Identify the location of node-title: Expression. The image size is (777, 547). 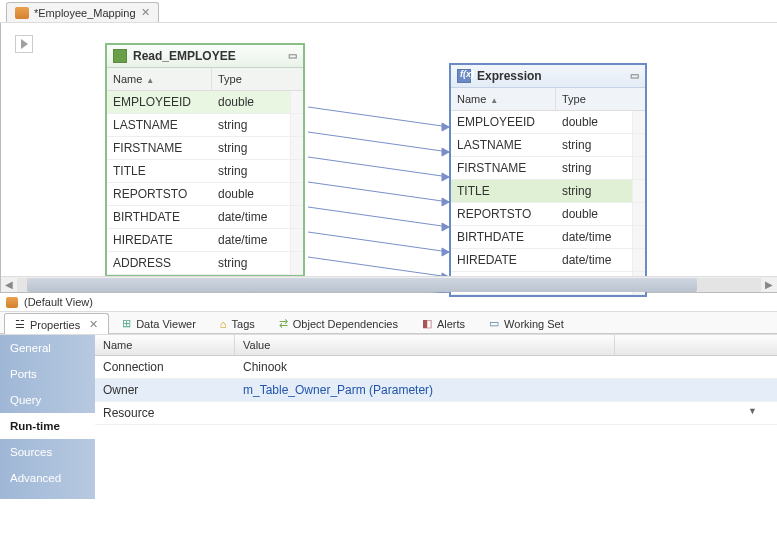
(510, 76).